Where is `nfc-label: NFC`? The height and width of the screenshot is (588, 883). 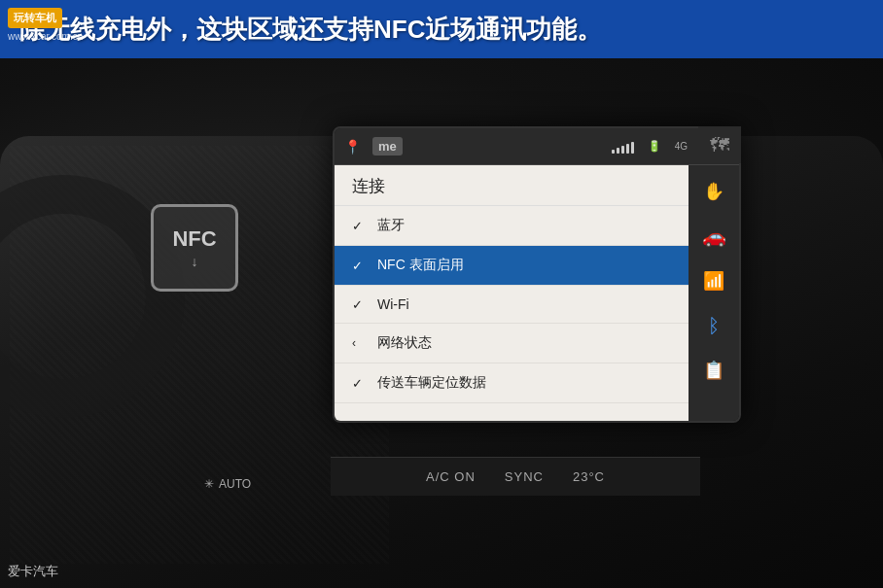 nfc-label: NFC is located at coordinates (194, 239).